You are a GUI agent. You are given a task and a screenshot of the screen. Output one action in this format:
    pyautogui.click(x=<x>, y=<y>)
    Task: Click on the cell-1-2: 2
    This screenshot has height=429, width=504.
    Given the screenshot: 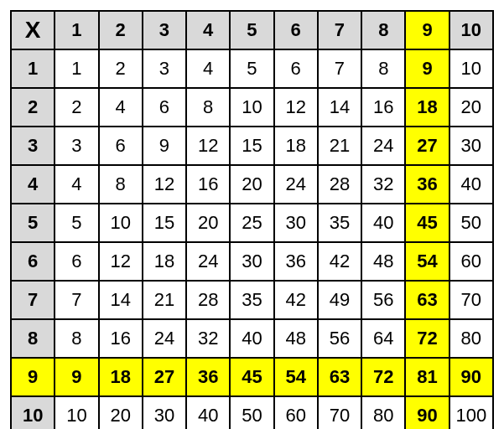 What is the action you would take?
    pyautogui.click(x=121, y=69)
    